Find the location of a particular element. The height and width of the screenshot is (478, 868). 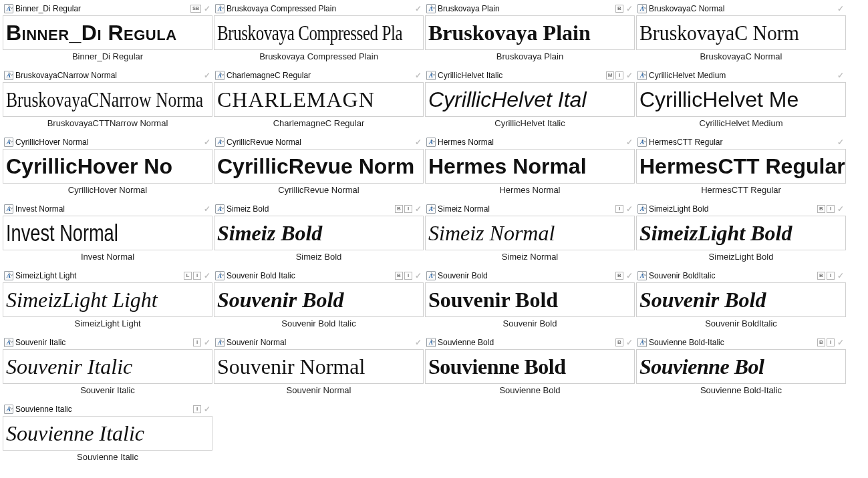

font-preview: SimeizLight Bold is located at coordinates (741, 233).